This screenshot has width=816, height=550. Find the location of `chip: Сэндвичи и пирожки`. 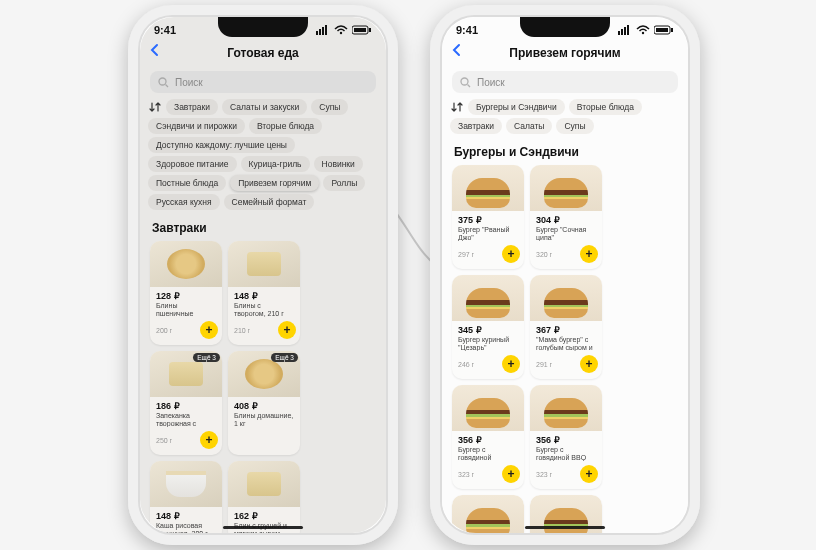

chip: Сэндвичи и пирожки is located at coordinates (196, 126).